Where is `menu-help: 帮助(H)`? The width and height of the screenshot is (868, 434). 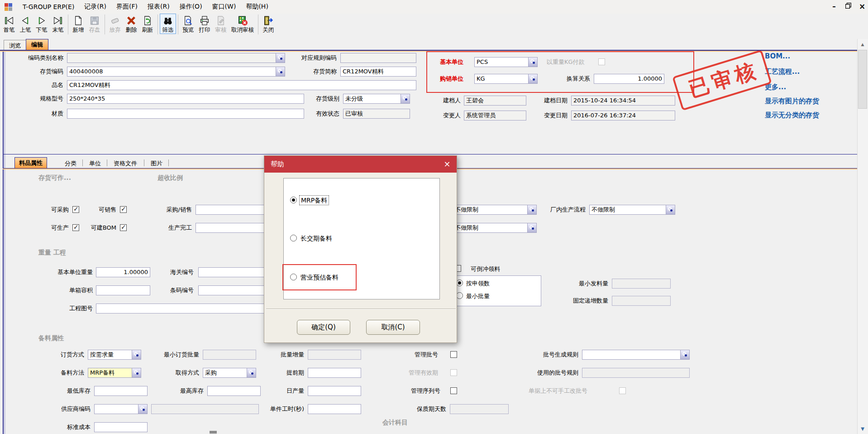 menu-help: 帮助(H) is located at coordinates (257, 7).